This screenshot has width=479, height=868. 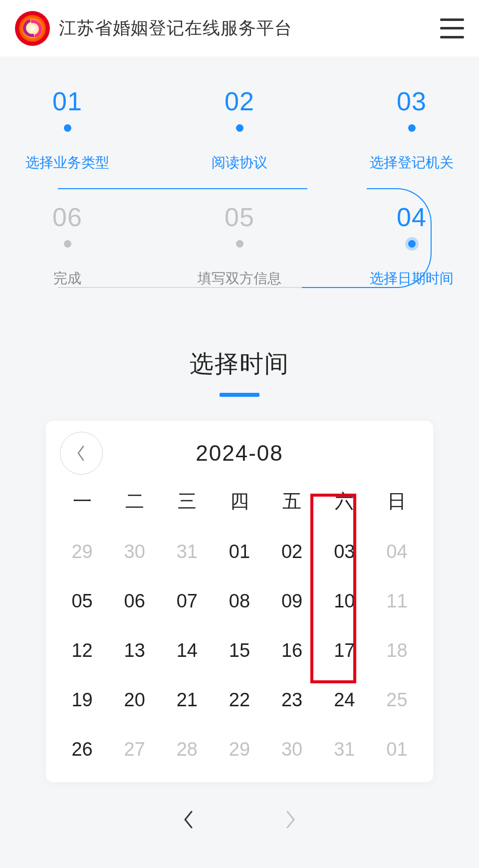 I want to click on steps-row-top: 01 选择业务类型 02 阅读协议 03 选择登记机关, so click(x=240, y=129).